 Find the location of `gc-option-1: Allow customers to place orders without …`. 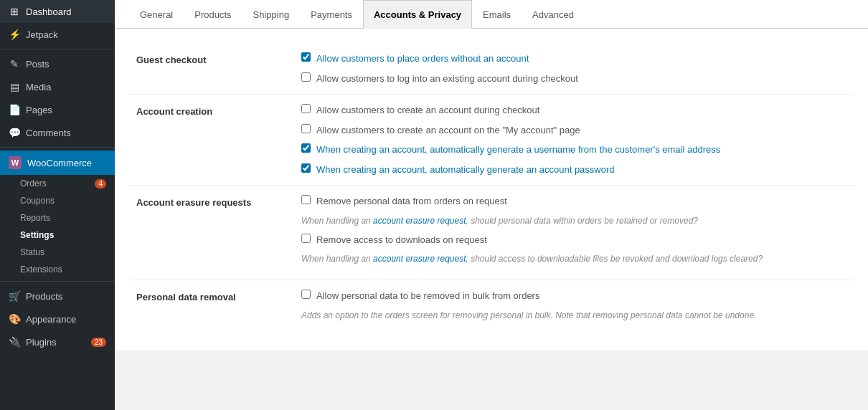

gc-option-1: Allow customers to place orders without … is located at coordinates (574, 59).